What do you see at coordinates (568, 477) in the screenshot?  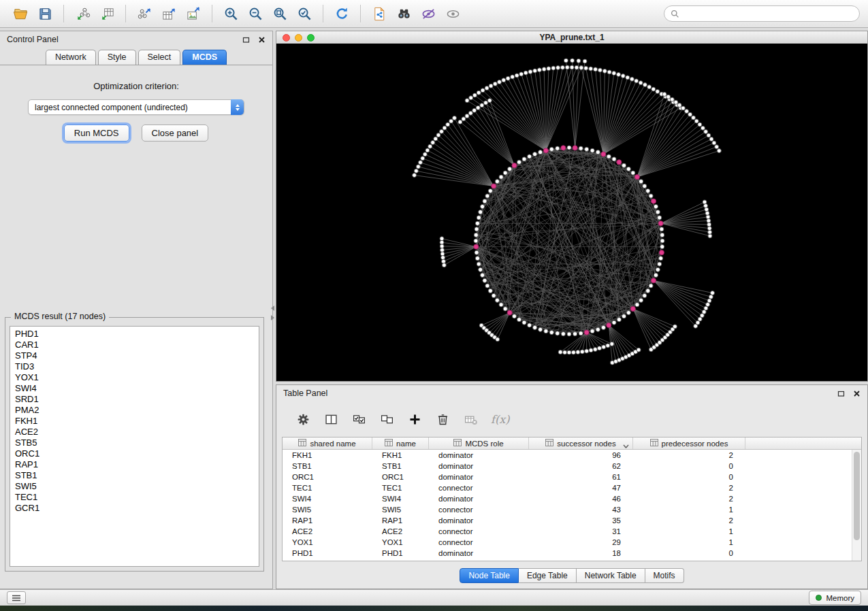 I see `table-row: ORC1ORC1dominator610` at bounding box center [568, 477].